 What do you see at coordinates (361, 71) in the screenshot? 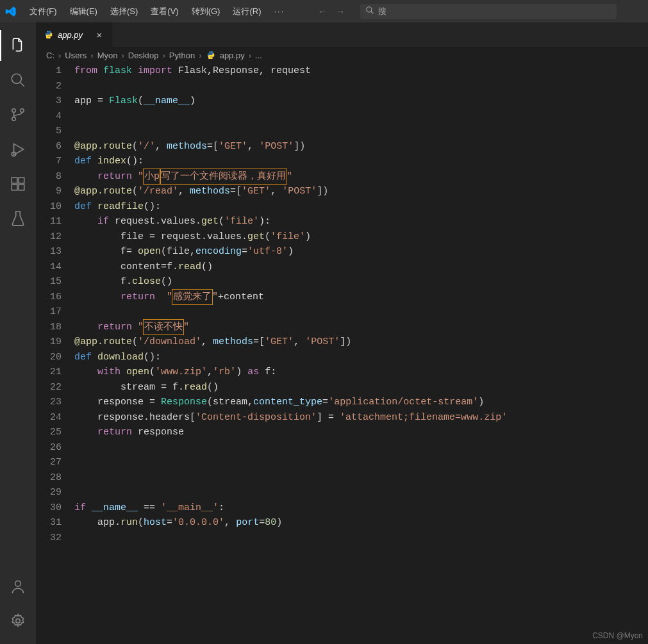
I see `code-line: from flask import Flask,Response, reques…` at bounding box center [361, 71].